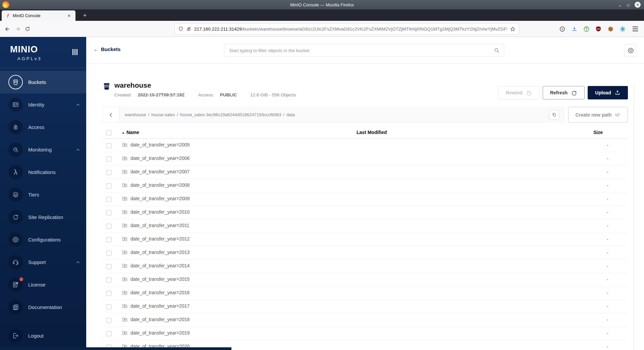 The width and height of the screenshot is (644, 350). I want to click on downloads-icon, so click(574, 29).